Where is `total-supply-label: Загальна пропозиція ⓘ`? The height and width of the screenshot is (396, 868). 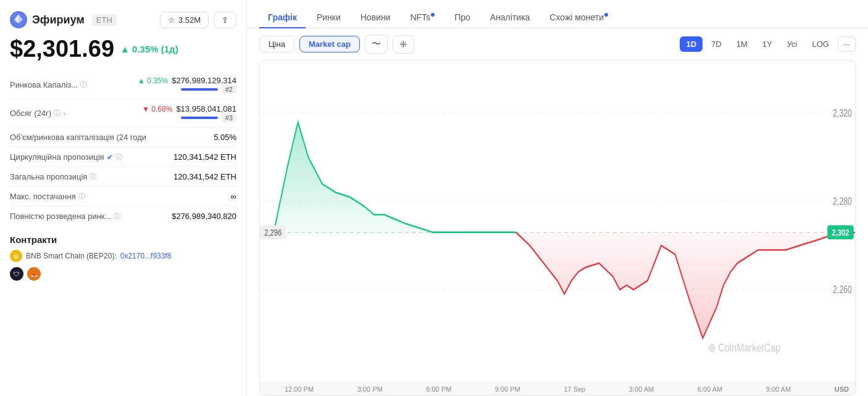
total-supply-label: Загальна пропозиція ⓘ is located at coordinates (53, 176).